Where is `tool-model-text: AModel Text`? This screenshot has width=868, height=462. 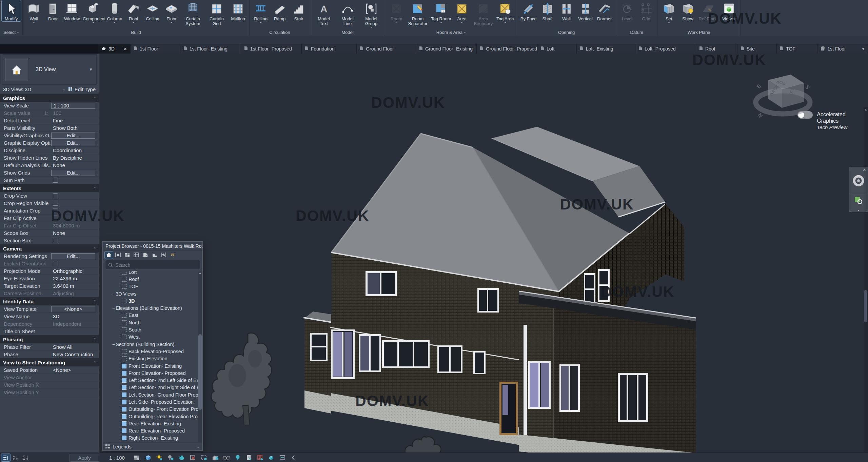
tool-model-text: AModel Text is located at coordinates (324, 13).